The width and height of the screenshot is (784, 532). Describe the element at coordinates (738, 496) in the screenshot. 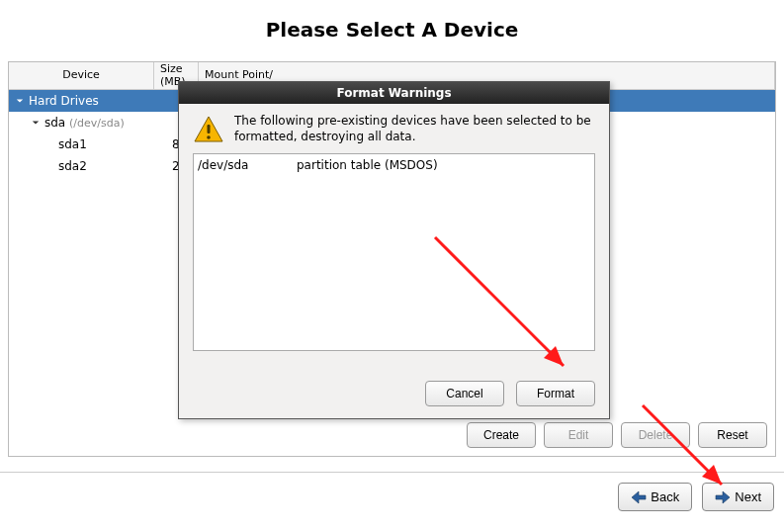

I see `next-button: Next` at that location.